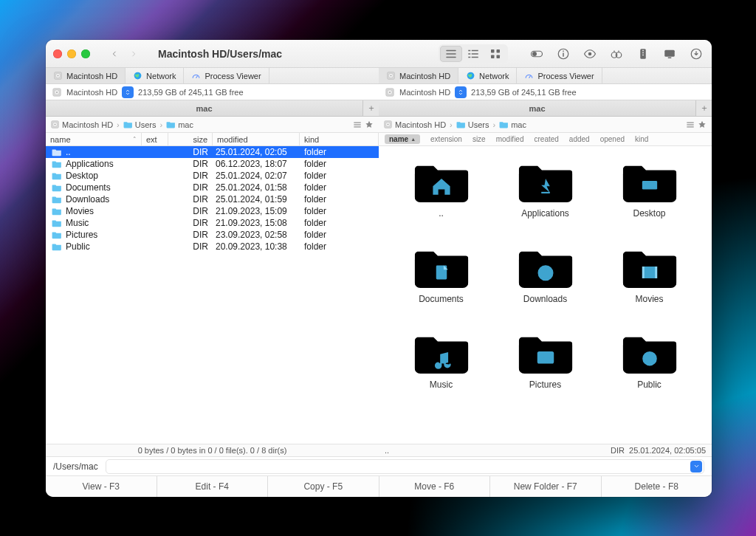 This screenshot has width=756, height=536. I want to click on table-row: ApplicationsDIR06.12.2023, 18:07folder, so click(213, 164).